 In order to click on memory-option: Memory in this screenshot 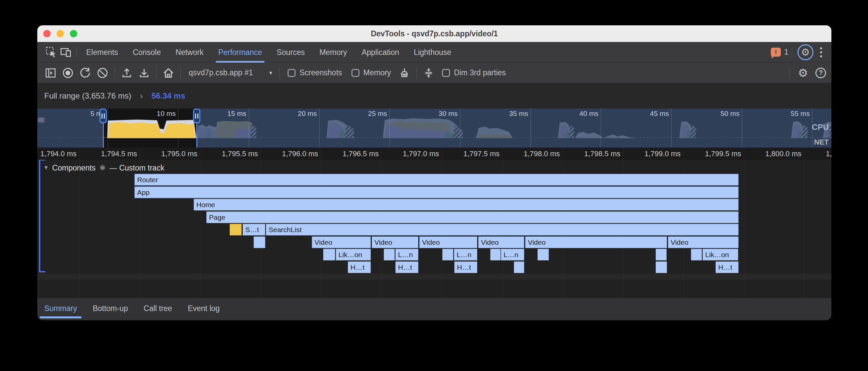, I will do `click(371, 73)`.